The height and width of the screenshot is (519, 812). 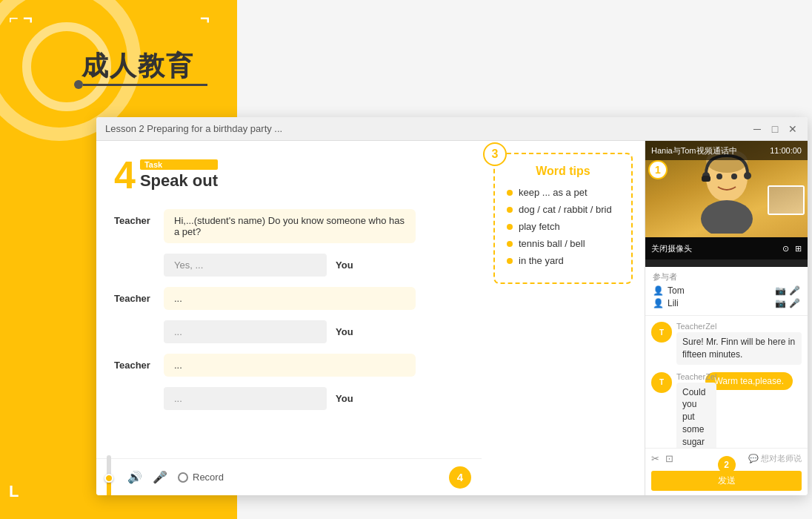 I want to click on dialogue-row-6: You ... You, so click(x=289, y=399).